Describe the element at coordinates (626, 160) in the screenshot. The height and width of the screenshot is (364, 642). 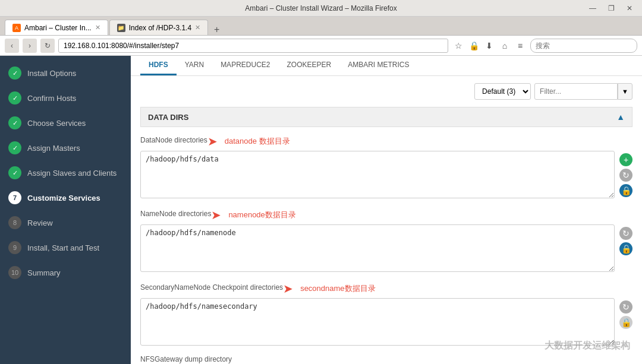
I see `datanode-add-btn: +` at that location.